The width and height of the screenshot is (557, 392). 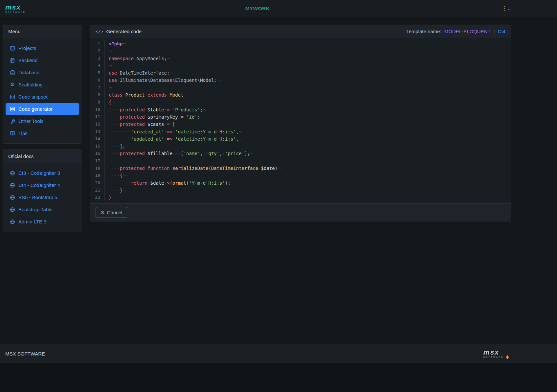 What do you see at coordinates (124, 32) in the screenshot?
I see `generated-code-title: Generated code` at bounding box center [124, 32].